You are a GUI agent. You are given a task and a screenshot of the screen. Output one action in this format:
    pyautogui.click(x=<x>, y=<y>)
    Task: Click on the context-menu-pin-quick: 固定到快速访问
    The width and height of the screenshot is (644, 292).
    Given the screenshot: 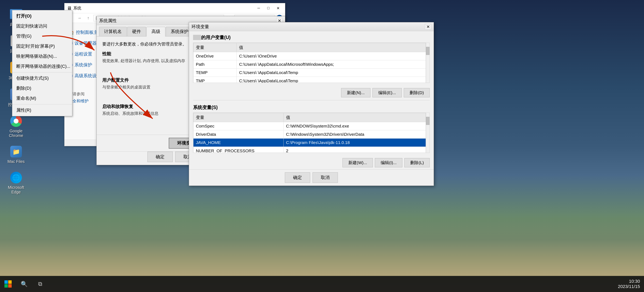 What is the action you would take?
    pyautogui.click(x=42, y=26)
    